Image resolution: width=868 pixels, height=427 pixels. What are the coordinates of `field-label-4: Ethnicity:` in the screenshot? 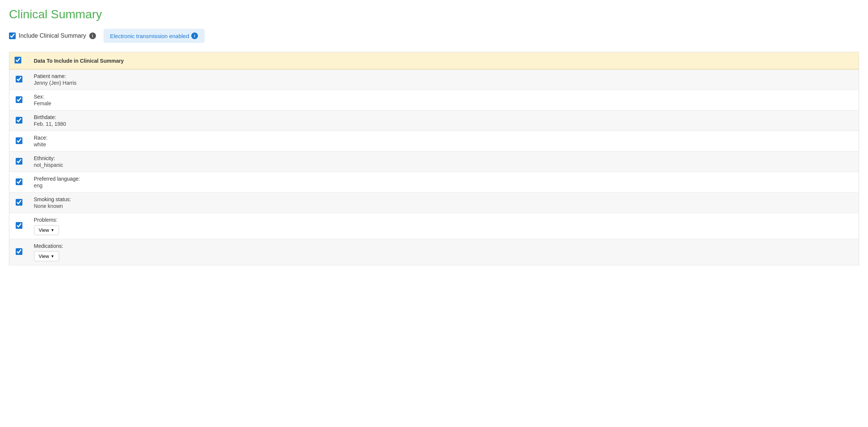 It's located at (444, 158).